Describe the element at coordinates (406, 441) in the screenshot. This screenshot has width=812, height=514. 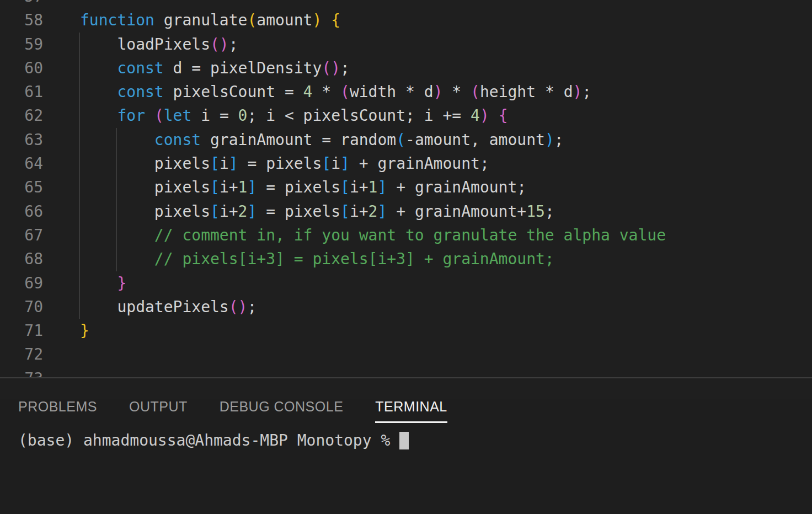
I see `terminal: (base) ahmadmoussa@Ahmads-MBP Monotopy %` at that location.